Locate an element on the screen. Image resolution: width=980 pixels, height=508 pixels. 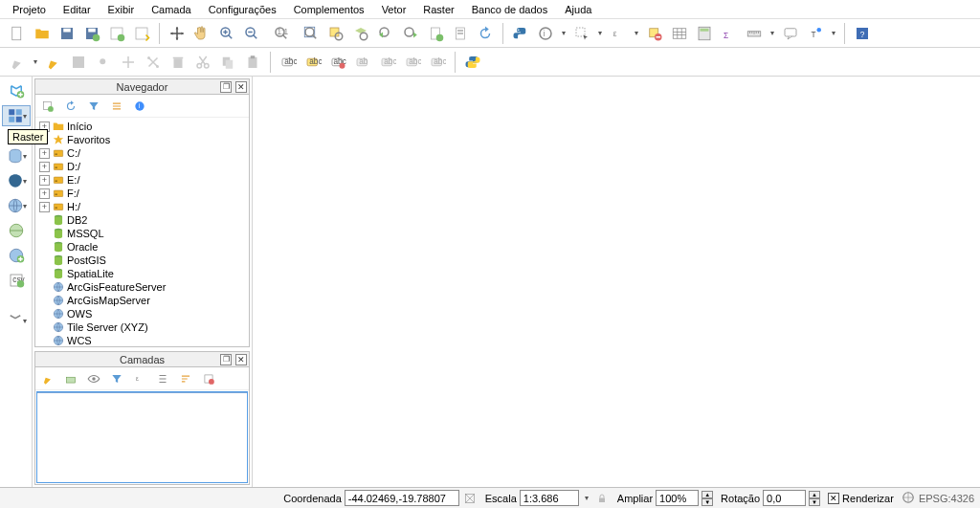
measure-dropdown: ▾ is located at coordinates (772, 33).